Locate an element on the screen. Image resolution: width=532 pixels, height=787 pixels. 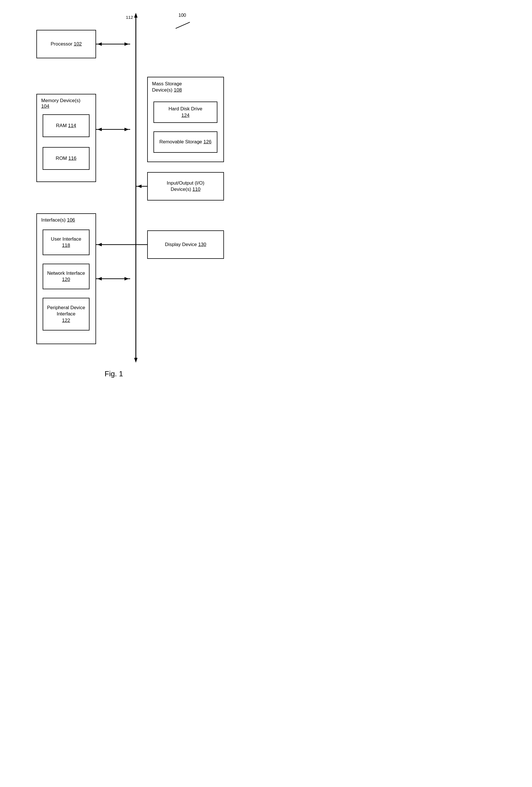
mass-storage-label: Mass StorageDevice(s) 108 is located at coordinates (167, 87).